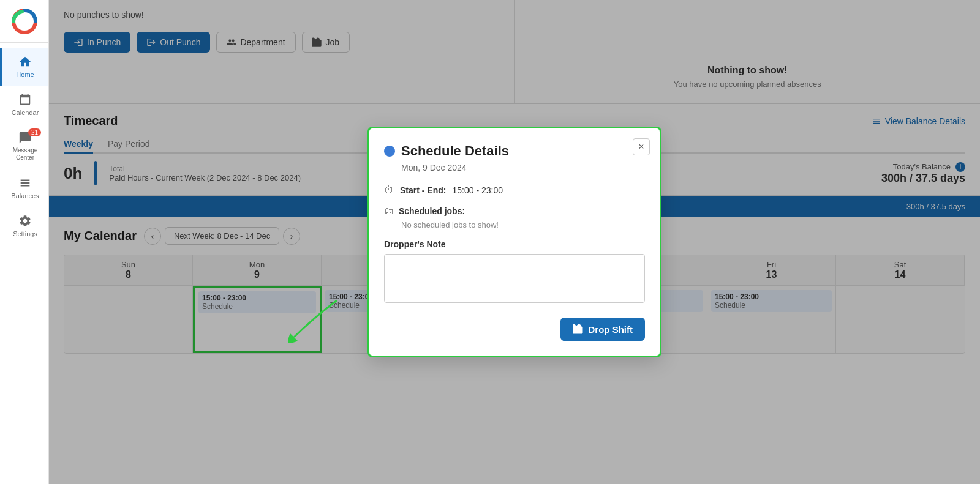 The height and width of the screenshot is (484, 980). I want to click on modal-header: Schedule Details, so click(514, 151).